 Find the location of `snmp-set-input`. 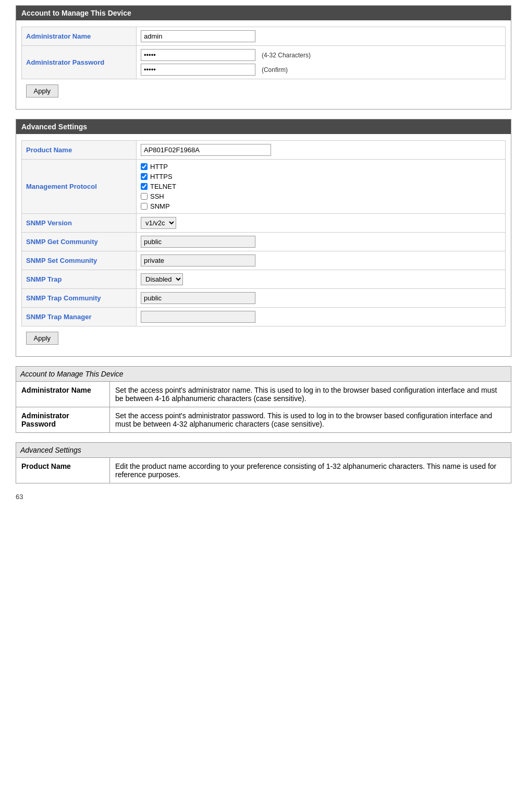

snmp-set-input is located at coordinates (198, 261).